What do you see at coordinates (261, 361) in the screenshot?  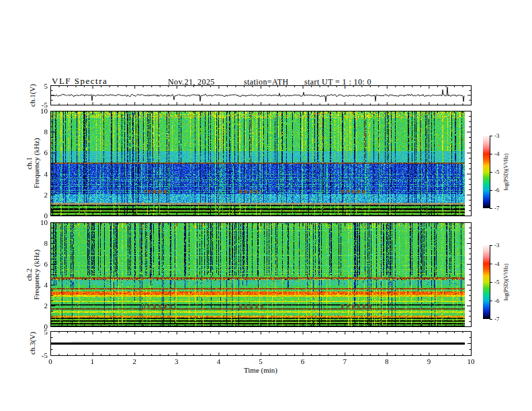 I see `x-tick-label: 5` at bounding box center [261, 361].